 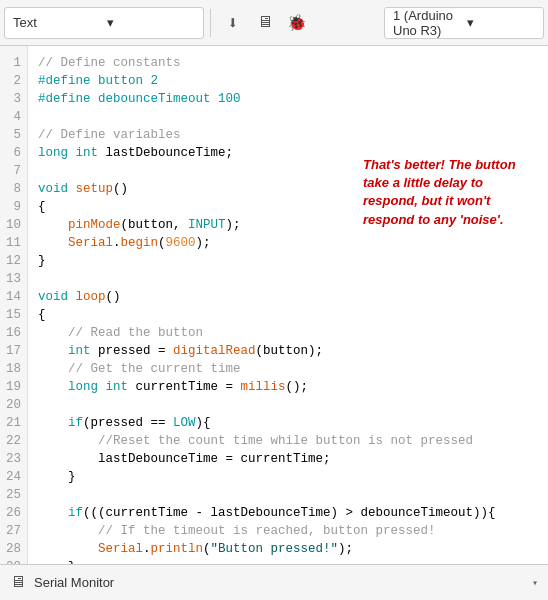 What do you see at coordinates (501, 22) in the screenshot?
I see `board-select-arrow: ▾` at bounding box center [501, 22].